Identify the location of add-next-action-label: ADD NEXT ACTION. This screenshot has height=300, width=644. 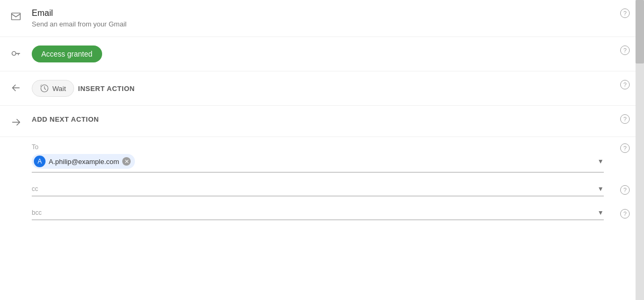
(66, 120).